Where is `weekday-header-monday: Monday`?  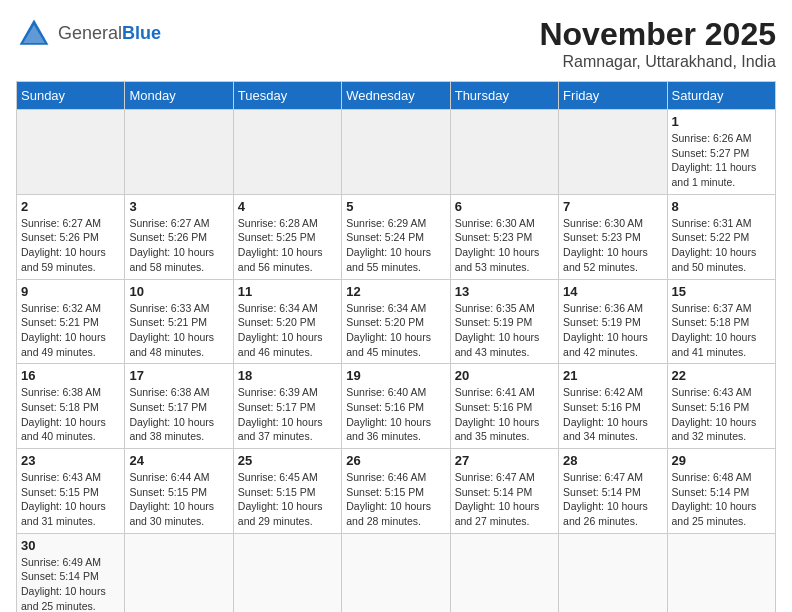 weekday-header-monday: Monday is located at coordinates (179, 96).